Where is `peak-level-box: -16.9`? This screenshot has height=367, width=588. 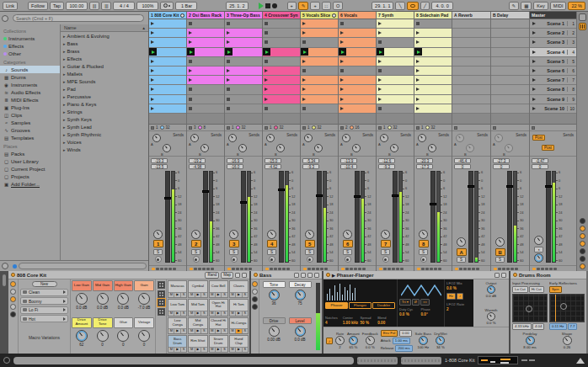
peak-level-box: -16.9 is located at coordinates (235, 161).